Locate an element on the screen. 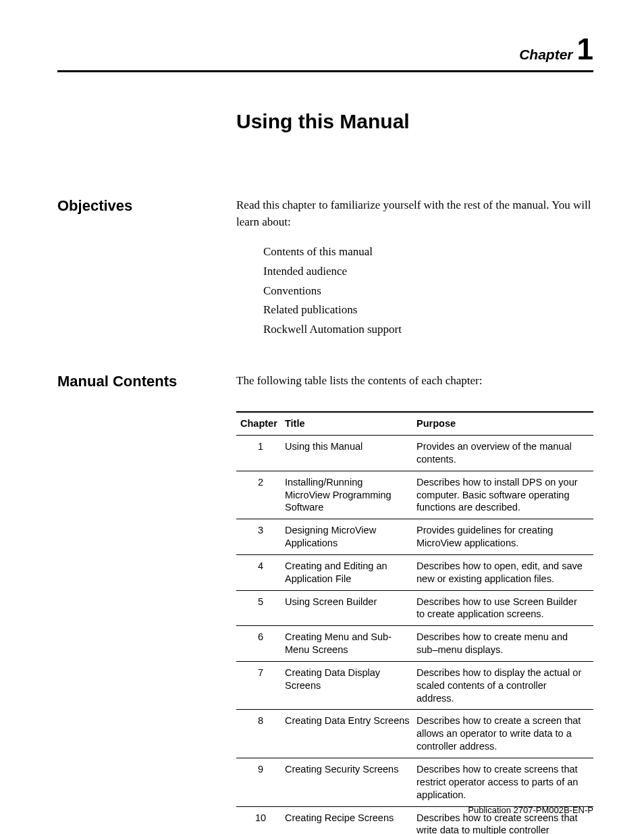 The height and width of the screenshot is (834, 644). table-row: 1 Using this Manual Provides an overview… is located at coordinates (414, 452).